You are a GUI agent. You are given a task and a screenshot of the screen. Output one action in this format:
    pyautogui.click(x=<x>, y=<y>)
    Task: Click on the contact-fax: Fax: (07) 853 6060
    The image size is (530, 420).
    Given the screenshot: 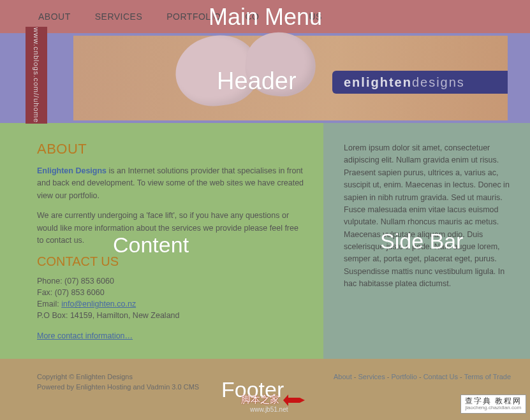 What is the action you would take?
    pyautogui.click(x=171, y=293)
    